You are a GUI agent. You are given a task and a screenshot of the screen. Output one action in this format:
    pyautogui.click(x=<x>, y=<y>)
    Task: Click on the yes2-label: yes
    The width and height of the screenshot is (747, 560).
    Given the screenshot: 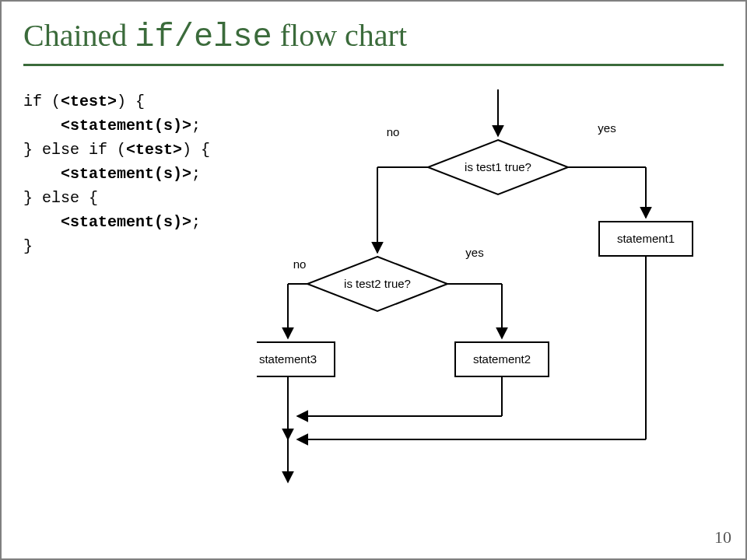 What is the action you would take?
    pyautogui.click(x=475, y=252)
    